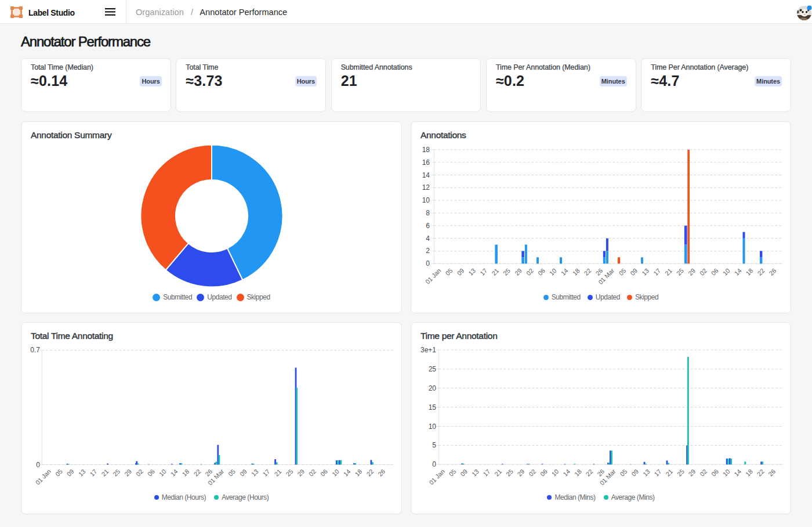 The width and height of the screenshot is (812, 527). Describe the element at coordinates (426, 163) in the screenshot. I see `svg-text: 16` at that location.